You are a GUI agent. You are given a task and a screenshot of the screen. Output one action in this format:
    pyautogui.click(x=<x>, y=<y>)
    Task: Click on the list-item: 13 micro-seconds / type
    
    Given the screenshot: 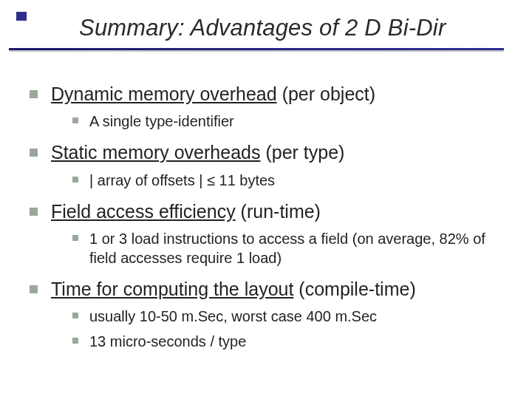 What is the action you would take?
    pyautogui.click(x=291, y=341)
    